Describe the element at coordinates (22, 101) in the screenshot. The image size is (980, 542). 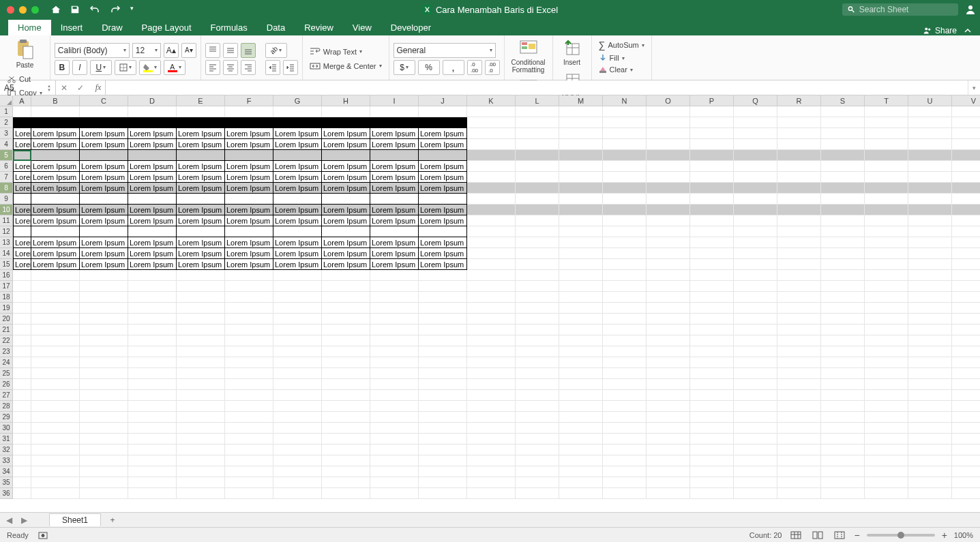
I see `column-header: A` at that location.